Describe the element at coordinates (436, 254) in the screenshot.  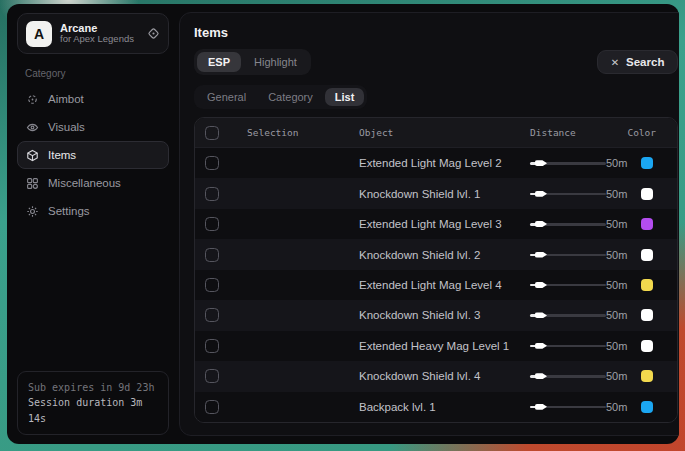
I see `table-row: Knockdown Shield lvl. 2 50m` at that location.